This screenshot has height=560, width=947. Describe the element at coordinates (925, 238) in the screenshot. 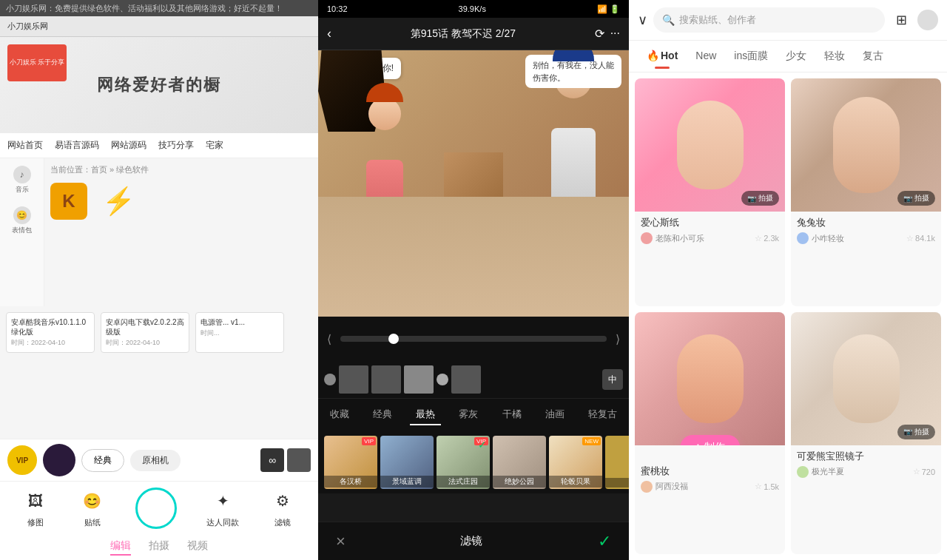

I see `likes-count-1: 84.1k` at that location.